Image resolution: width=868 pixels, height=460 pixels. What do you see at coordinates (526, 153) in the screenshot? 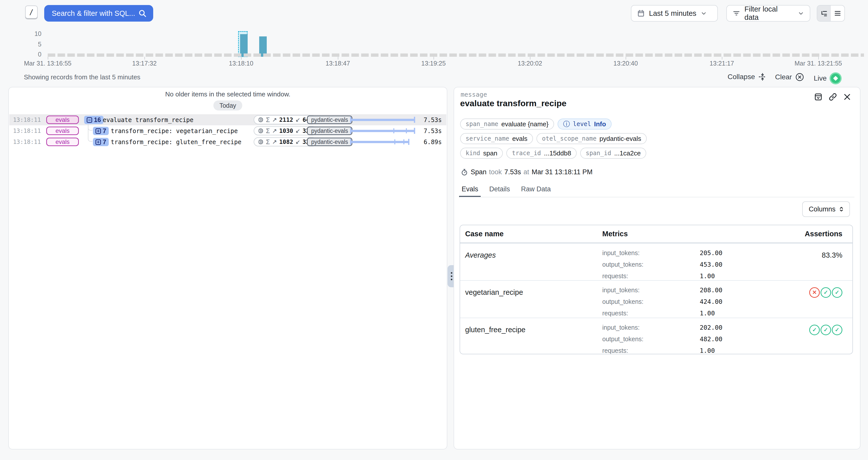
I see `tag-key: trace_id` at bounding box center [526, 153].